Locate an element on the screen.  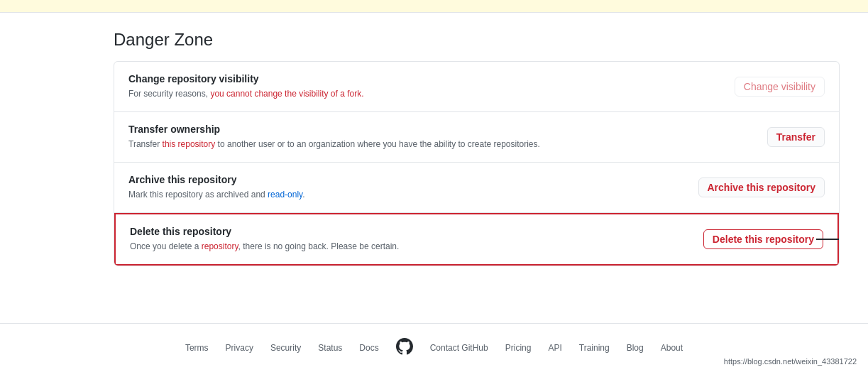
footer-status: Status is located at coordinates (330, 348).